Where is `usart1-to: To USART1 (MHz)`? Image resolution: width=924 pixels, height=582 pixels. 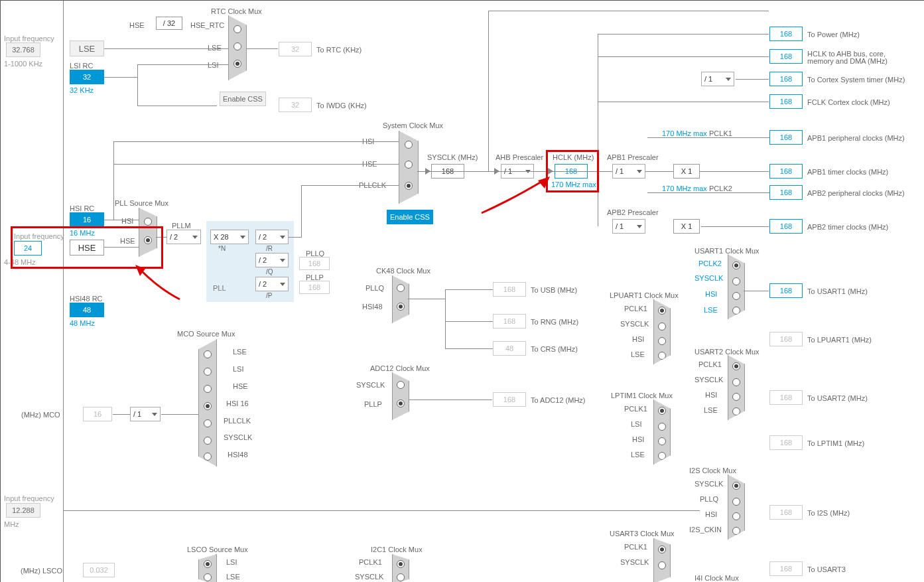
usart1-to: To USART1 (MHz) is located at coordinates (837, 291).